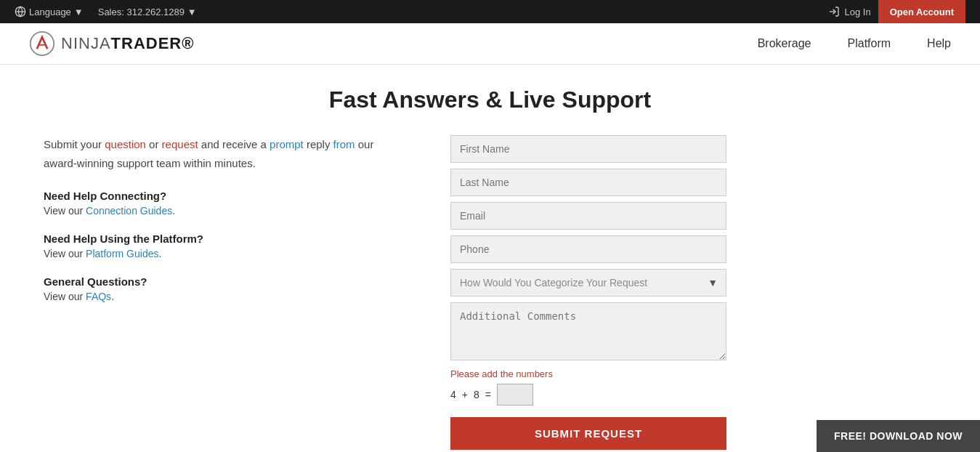 The width and height of the screenshot is (980, 452). I want to click on download-banner: FREE! DOWNLOAD NOW, so click(898, 436).